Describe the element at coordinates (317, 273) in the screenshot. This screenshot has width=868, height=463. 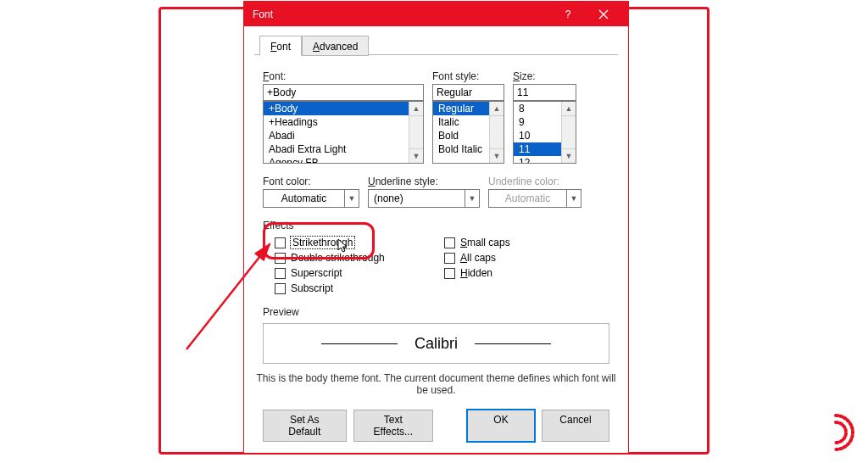
I see `checkbox-label: Superscript` at that location.